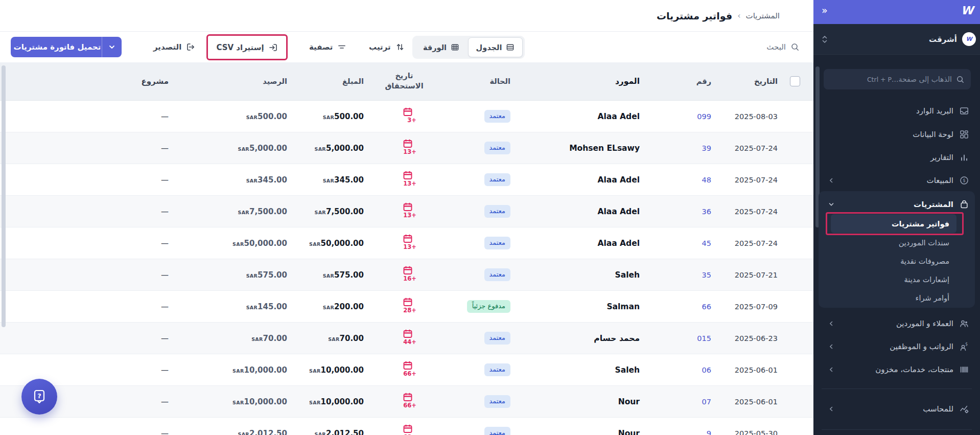  Describe the element at coordinates (964, 347) in the screenshot. I see `payroll-icon: $` at that location.